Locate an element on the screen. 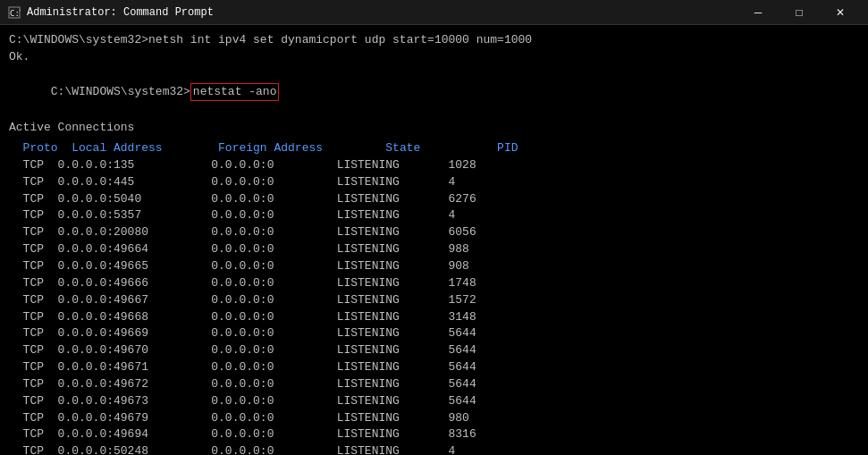 The image size is (868, 455). window-controls: ─ □ ✕ is located at coordinates (799, 13).